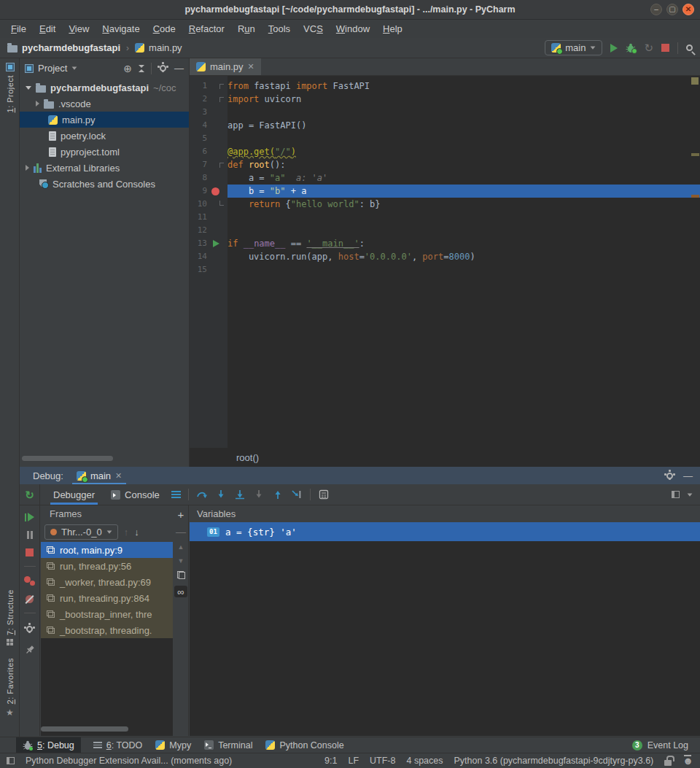 Image resolution: width=700 pixels, height=768 pixels. What do you see at coordinates (279, 29) in the screenshot?
I see `menu-tools: Tools` at bounding box center [279, 29].